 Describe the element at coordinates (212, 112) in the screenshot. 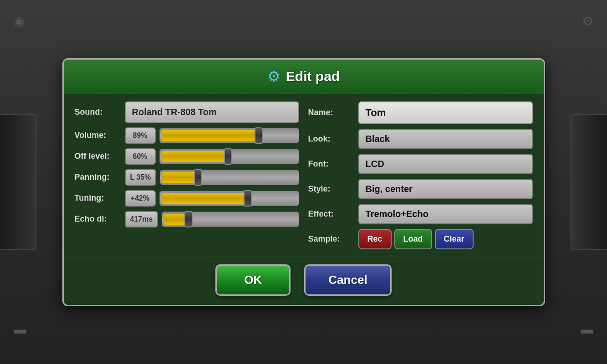

I see `sound-field: Roland TR-808 Tom` at that location.